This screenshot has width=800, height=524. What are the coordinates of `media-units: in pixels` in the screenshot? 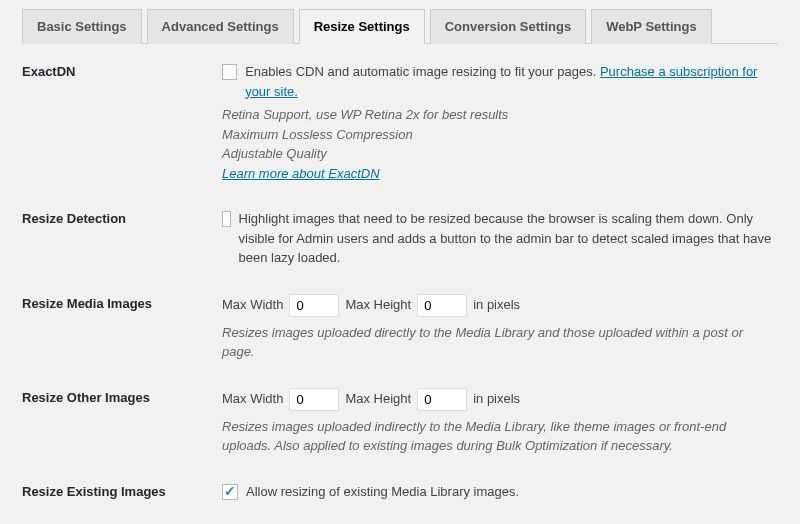 It's located at (496, 305).